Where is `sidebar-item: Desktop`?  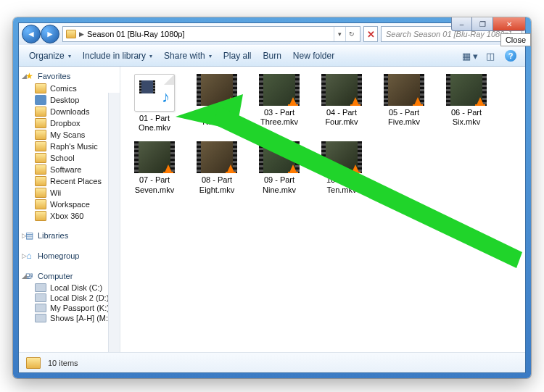
sidebar-item: Desktop is located at coordinates (70, 100).